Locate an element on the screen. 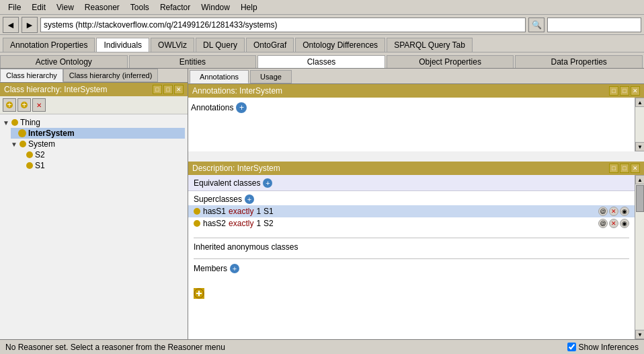 This screenshot has height=354, width=644. description-header: Description: InterSystem □ □ ✕ is located at coordinates (416, 168).